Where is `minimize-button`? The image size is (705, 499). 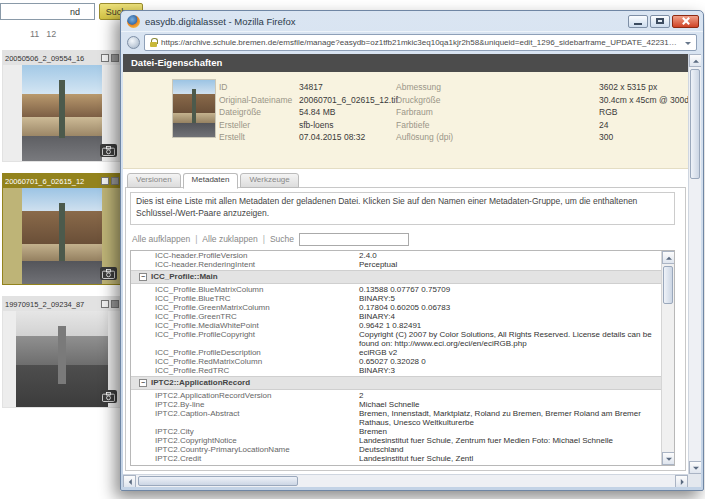 minimize-button is located at coordinates (638, 22).